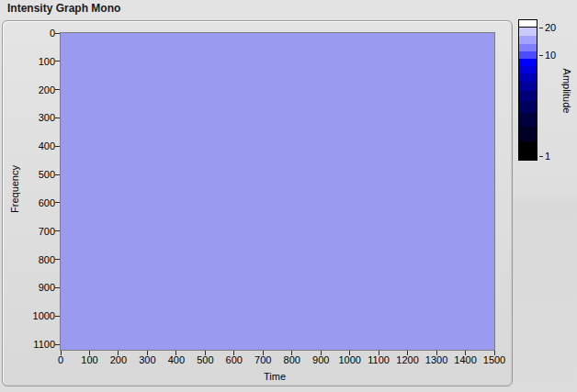 Image resolution: width=577 pixels, height=392 pixels. Describe the element at coordinates (349, 360) in the screenshot. I see `x-tick-label: 1000` at that location.